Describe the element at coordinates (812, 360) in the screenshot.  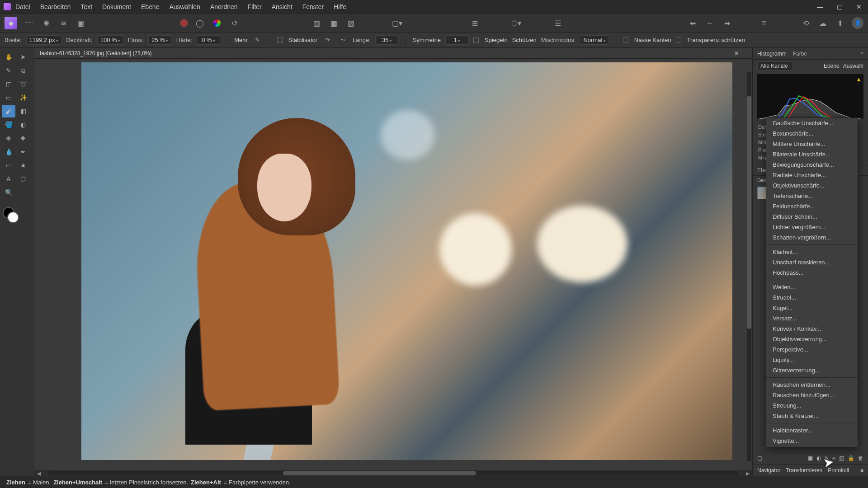
I see `fx-menu-item: Liquify...` at that location.